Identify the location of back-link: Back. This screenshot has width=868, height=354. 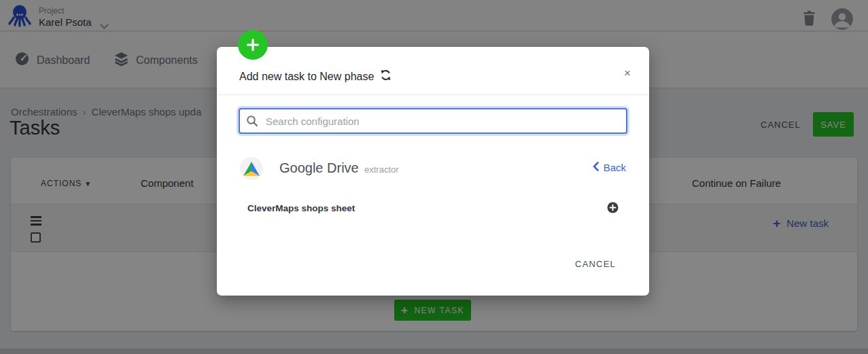
(609, 167).